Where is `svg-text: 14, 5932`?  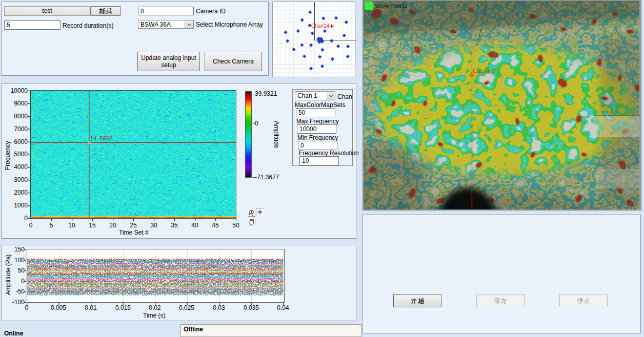
svg-text: 14, 5932 is located at coordinates (102, 138).